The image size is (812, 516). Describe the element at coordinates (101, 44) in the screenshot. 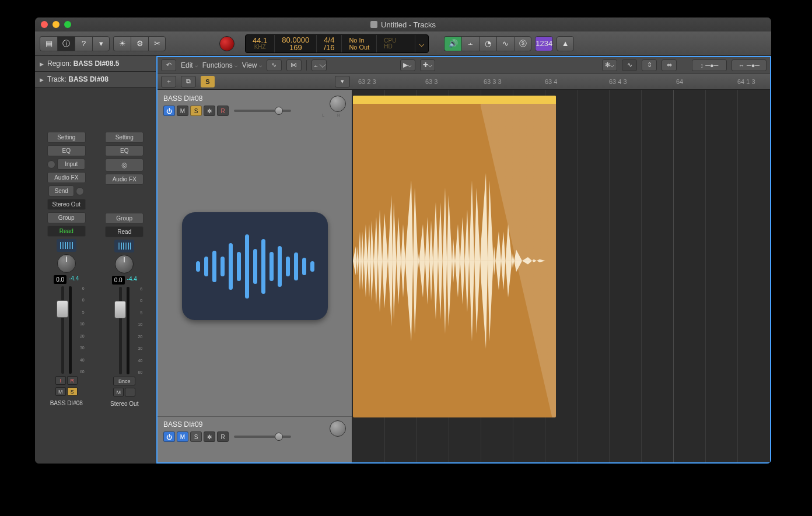

I see `toolbar-button: ▾` at that location.